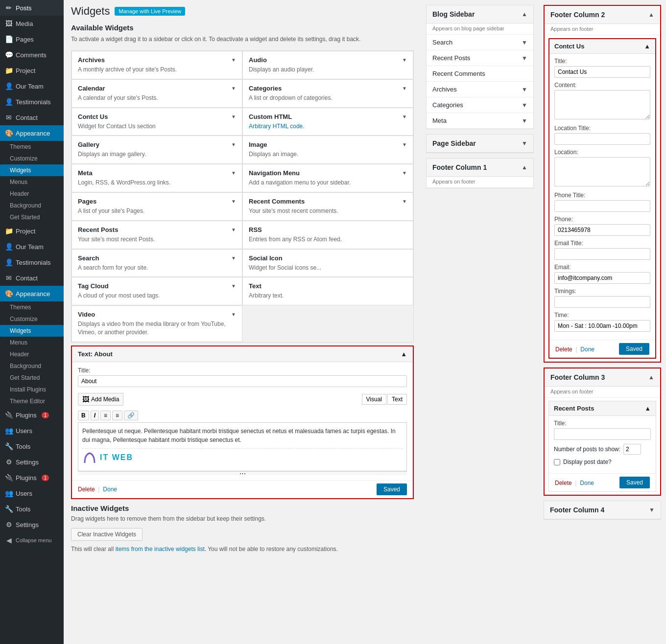 This screenshot has height=644, width=666. Describe the element at coordinates (157, 178) in the screenshot. I see `widget-meta: Meta ▼ Login, RSS, & WordPress.org links…` at that location.